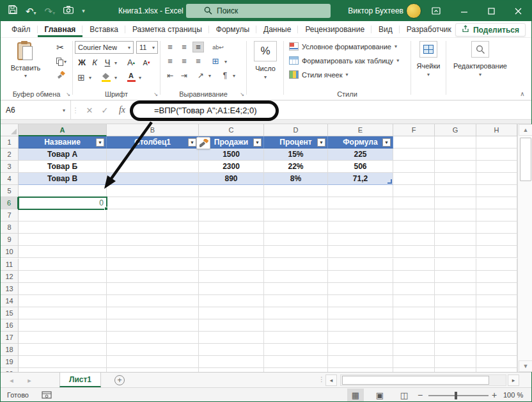 The height and width of the screenshot is (402, 532). I want to click on font-color-icon: А, so click(131, 77).